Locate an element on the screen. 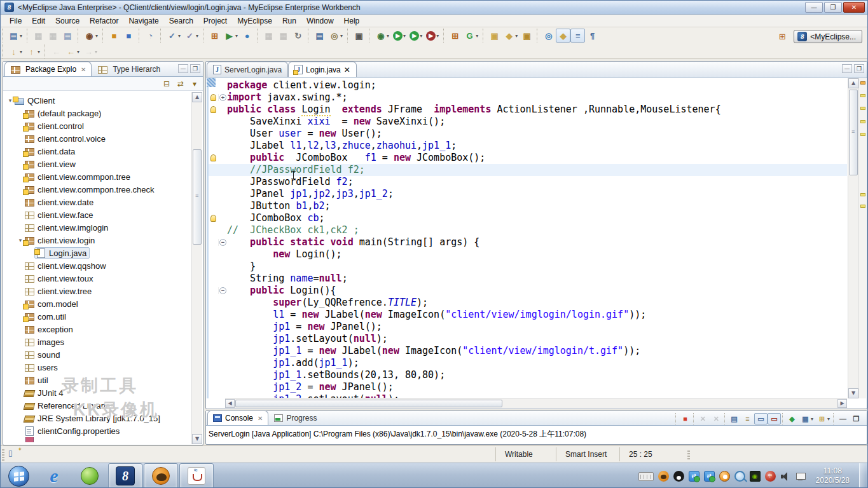 The image size is (868, 488). remove-launch-button: ✕ is located at coordinates (703, 419).